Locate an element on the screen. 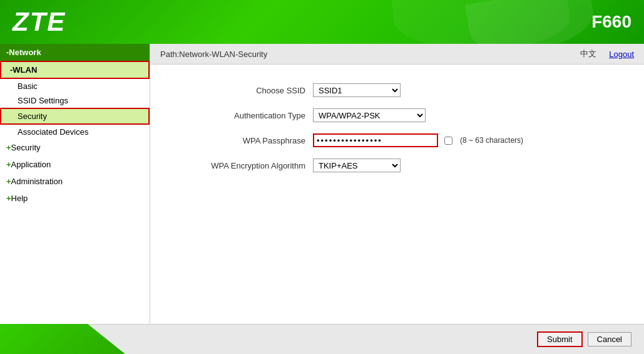  sidebar-item-ssid-settings: SSID Settings is located at coordinates (75, 100).